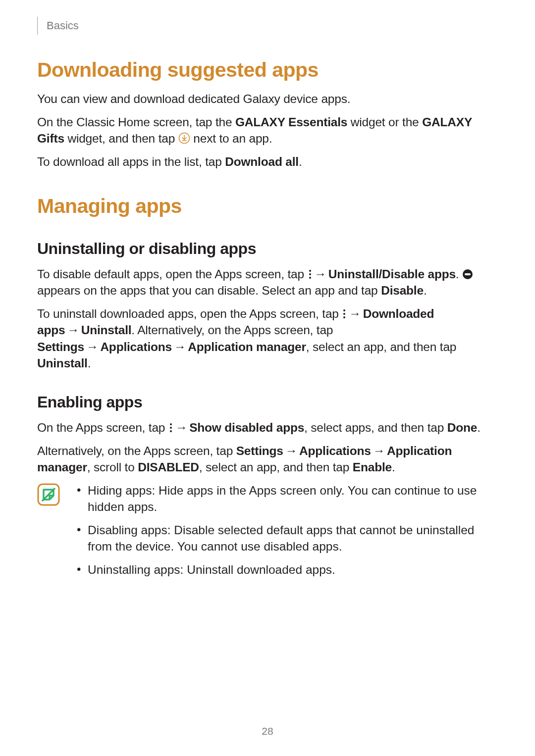 This screenshot has height=756, width=535. Describe the element at coordinates (268, 161) in the screenshot. I see `body-text: To download all apps in the list, tap Do…` at that location.